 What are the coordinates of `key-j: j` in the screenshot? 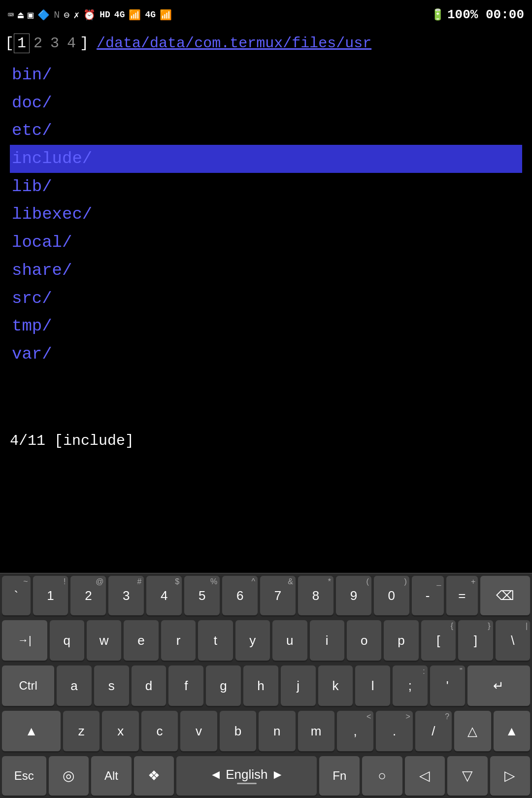 It's located at (299, 686).